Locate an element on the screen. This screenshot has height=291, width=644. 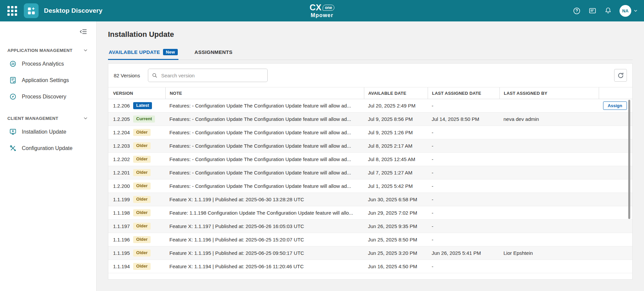
col-header-note: NOTE is located at coordinates (265, 93).